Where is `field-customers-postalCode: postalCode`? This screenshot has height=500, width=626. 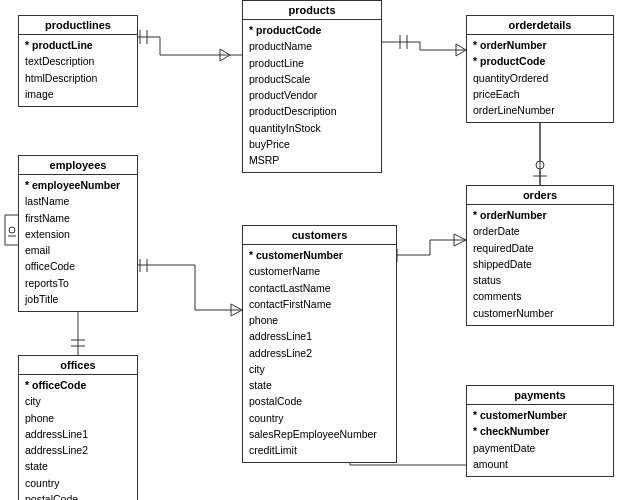 field-customers-postalCode: postalCode is located at coordinates (320, 401).